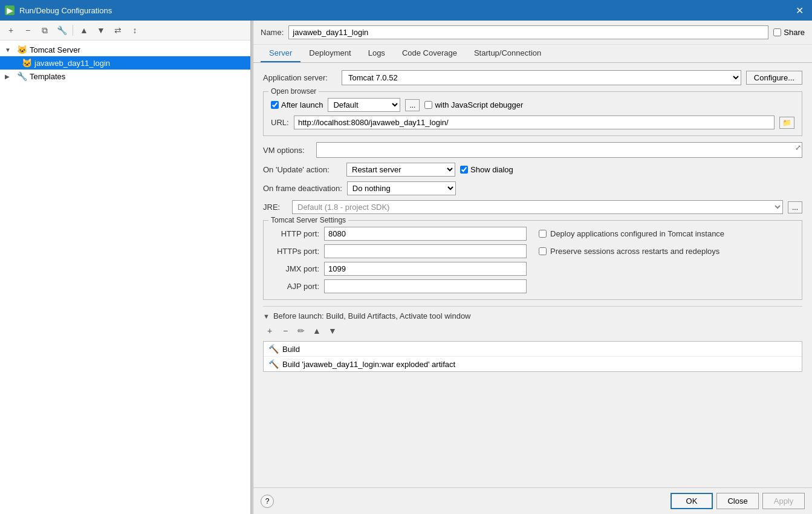 The height and width of the screenshot is (514, 812). What do you see at coordinates (774, 77) in the screenshot?
I see `configure-button: Configure...` at bounding box center [774, 77].